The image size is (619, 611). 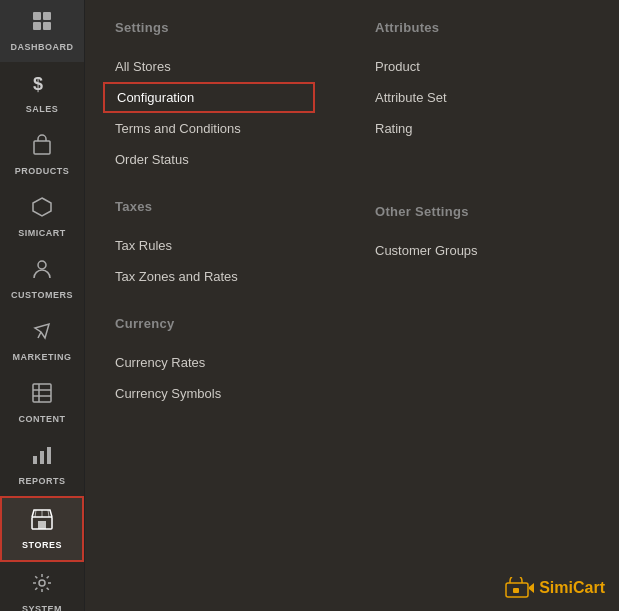 What do you see at coordinates (42, 295) in the screenshot?
I see `sidebar-item-label: CUSTOMERS` at bounding box center [42, 295].